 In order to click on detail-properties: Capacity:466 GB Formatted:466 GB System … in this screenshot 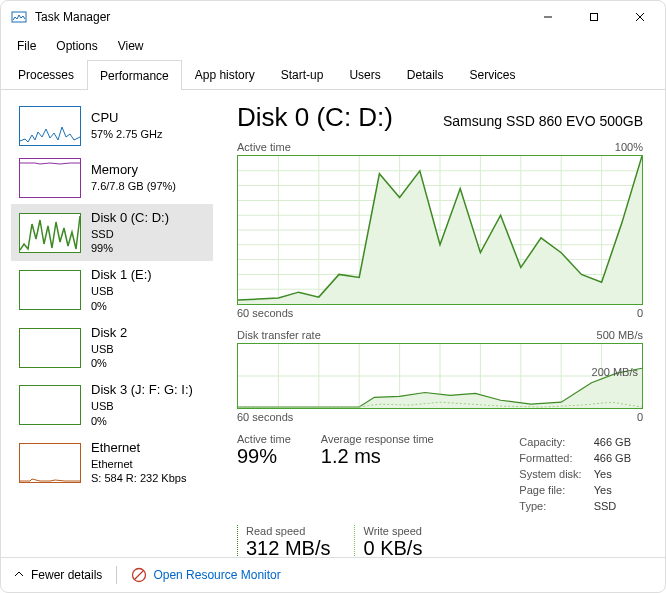, I will do `click(580, 474)`.